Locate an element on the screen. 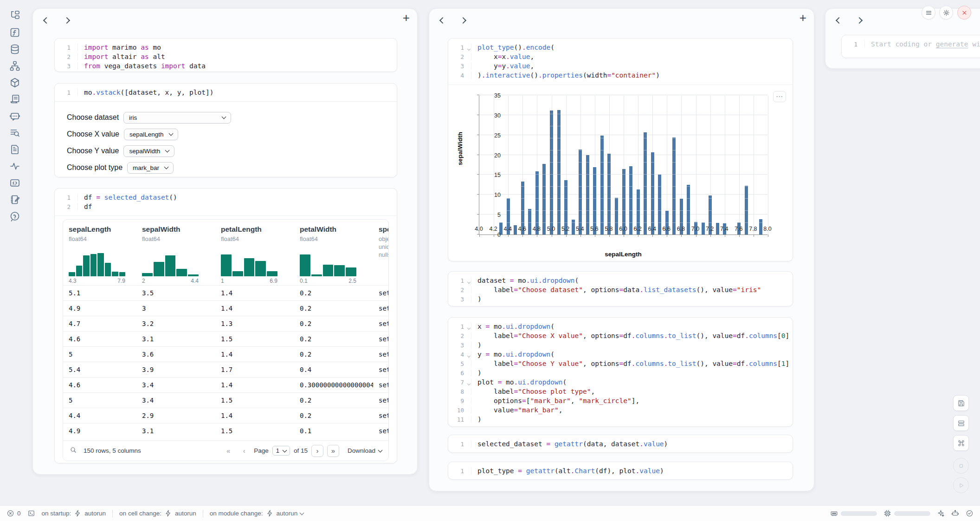 This screenshot has height=521, width=980. cpu-usage is located at coordinates (907, 514).